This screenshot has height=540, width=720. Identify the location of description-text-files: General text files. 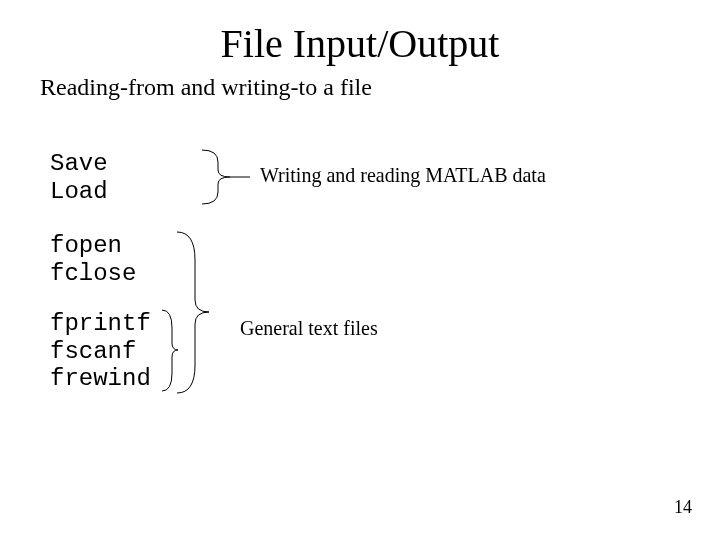
(309, 328).